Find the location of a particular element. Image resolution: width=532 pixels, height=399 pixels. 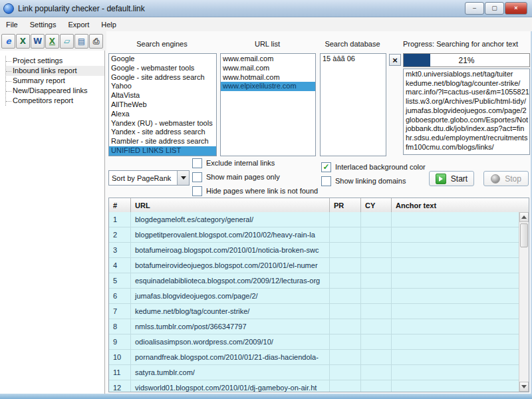

progress-label: Progress: Searching for anchor text is located at coordinates (460, 44).